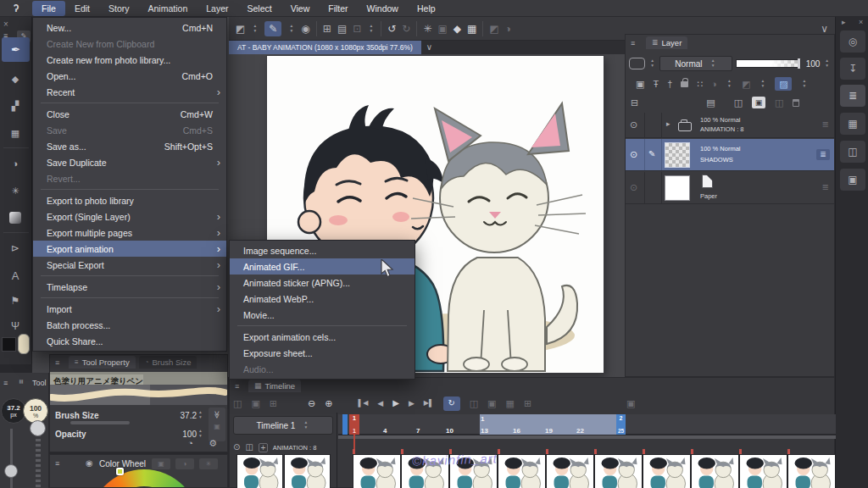 This screenshot has width=868, height=488. I want to click on menu-item-save-duplicate: Save Duplicate, so click(130, 163).